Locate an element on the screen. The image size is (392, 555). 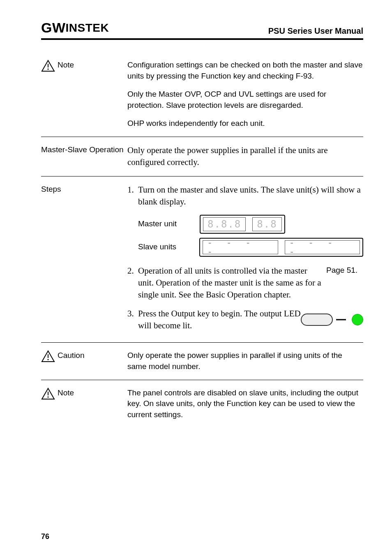
page-number: 76 is located at coordinates (45, 536).